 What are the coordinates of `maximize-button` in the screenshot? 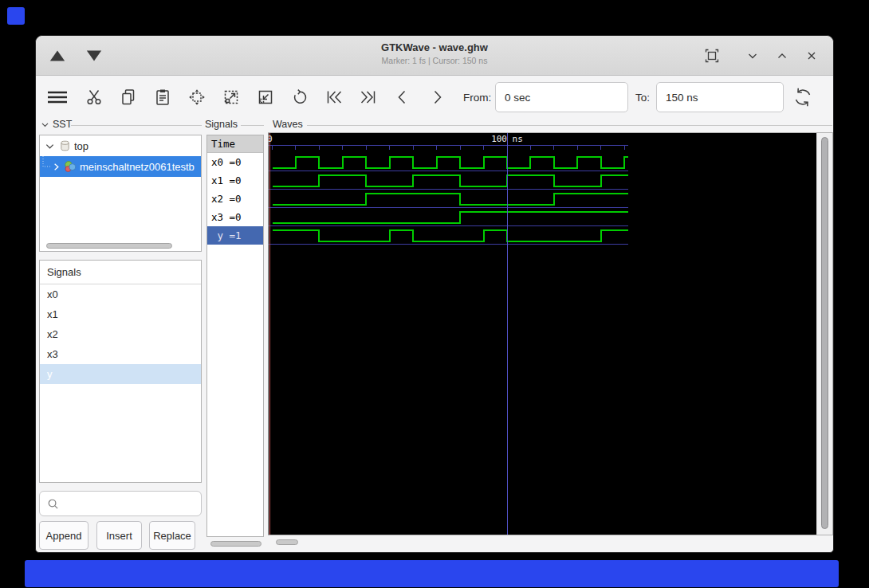 It's located at (782, 56).